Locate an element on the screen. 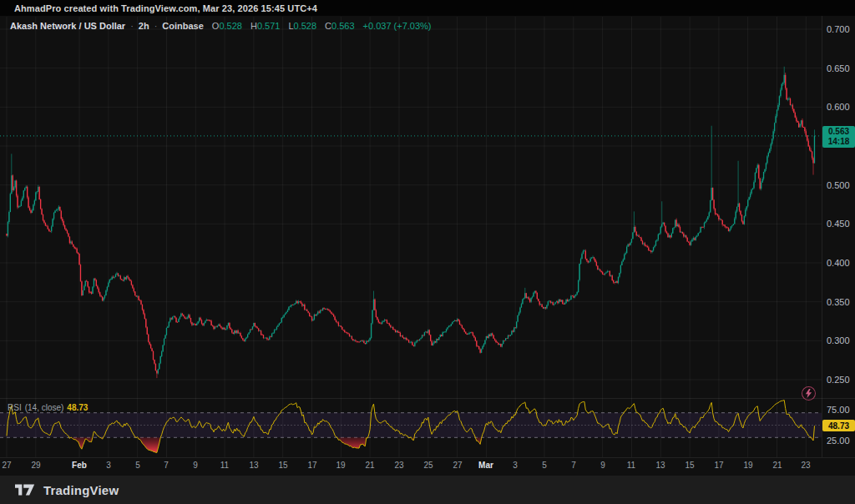  last-price-badge: 0.563 14:18 is located at coordinates (838, 137).